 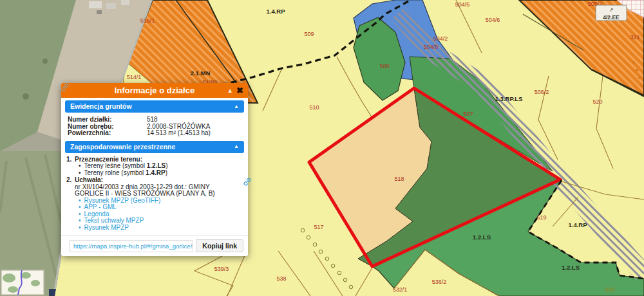 What do you see at coordinates (155, 134) in the screenshot?
I see `attribute-row: Powierzchnia: 14 513 m² (1.4513 ha)` at bounding box center [155, 134].